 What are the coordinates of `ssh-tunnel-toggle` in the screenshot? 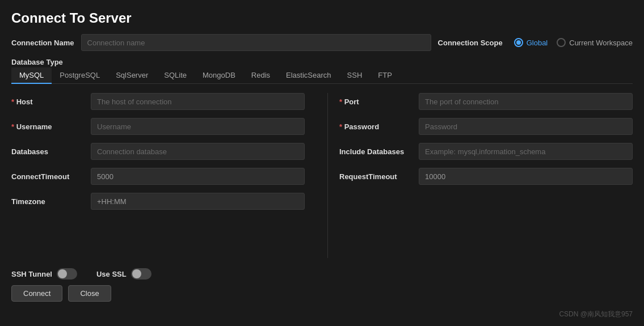 It's located at (67, 274).